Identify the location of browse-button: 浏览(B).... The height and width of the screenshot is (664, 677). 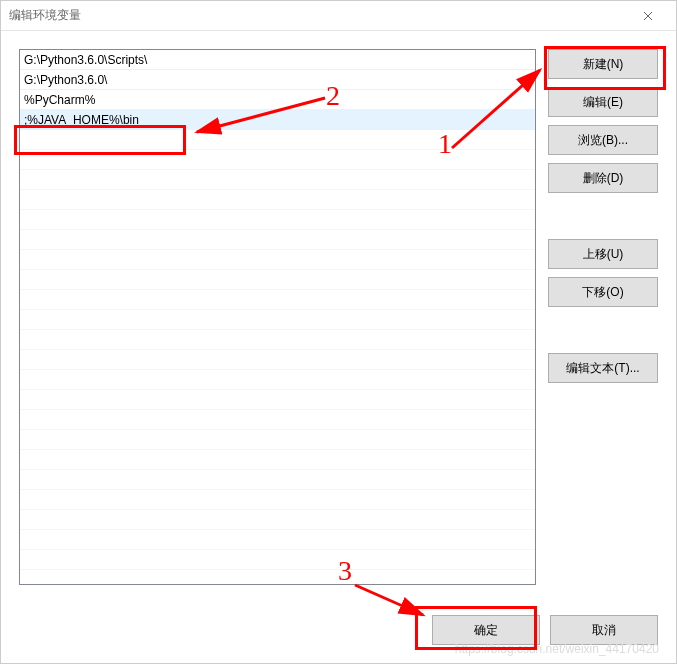
(603, 140).